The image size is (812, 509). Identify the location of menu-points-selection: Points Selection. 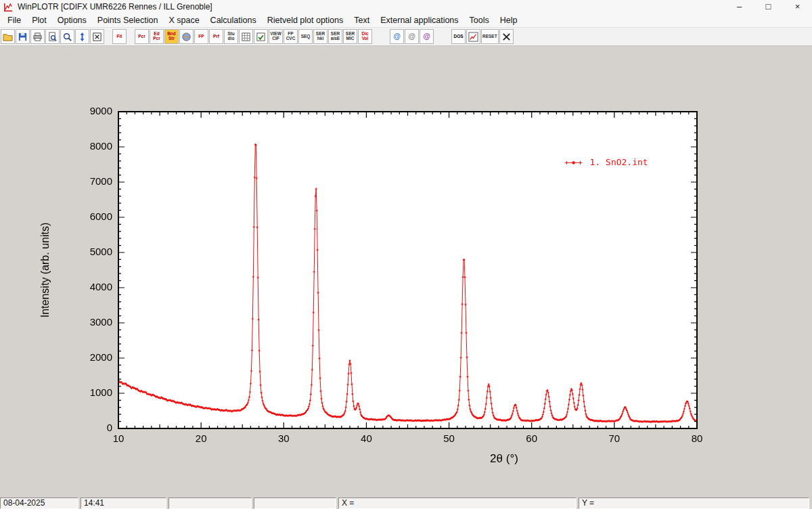
(128, 20).